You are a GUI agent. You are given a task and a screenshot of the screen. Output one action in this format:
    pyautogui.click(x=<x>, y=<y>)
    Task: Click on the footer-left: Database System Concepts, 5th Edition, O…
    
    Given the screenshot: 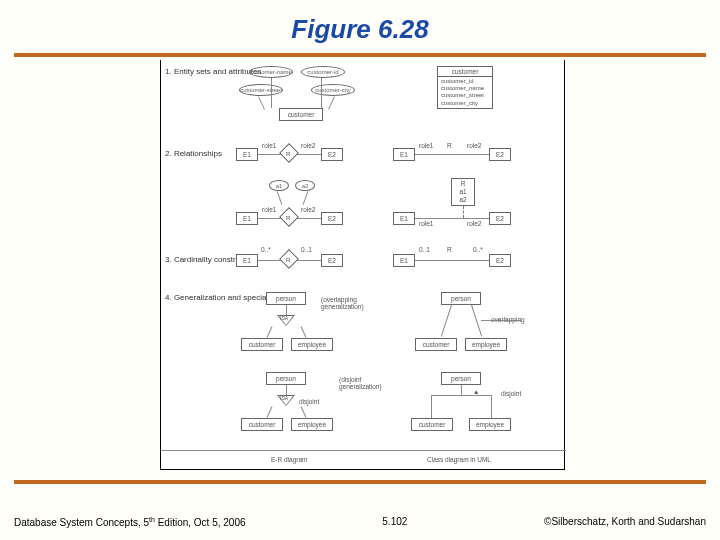 What is the action you would take?
    pyautogui.click(x=130, y=522)
    